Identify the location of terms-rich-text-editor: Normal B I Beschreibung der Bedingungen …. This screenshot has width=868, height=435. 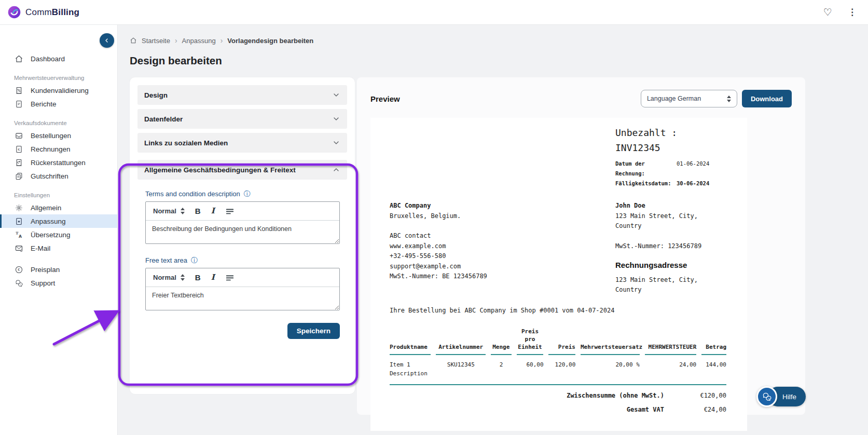
(243, 223).